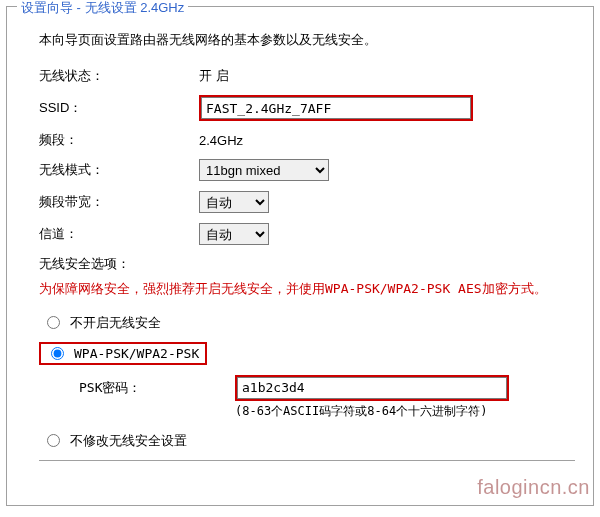 The width and height of the screenshot is (600, 517). Describe the element at coordinates (307, 460) in the screenshot. I see `divider` at that location.